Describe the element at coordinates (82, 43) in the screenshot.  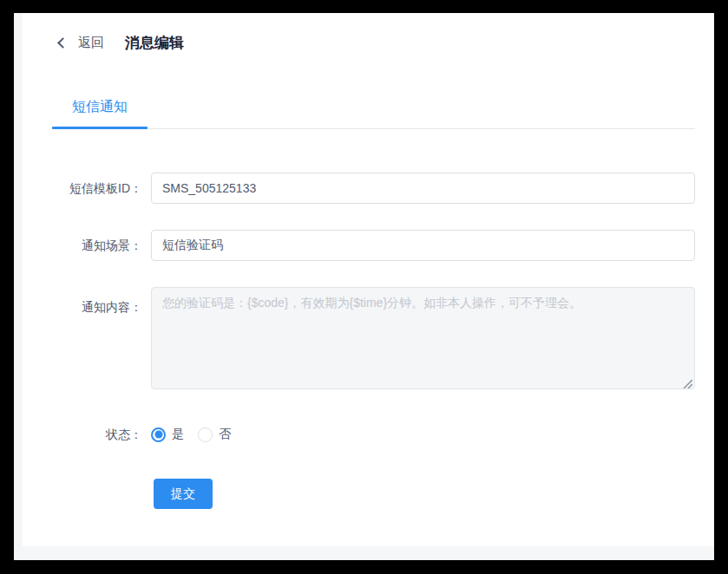
I see `back-button: 返回` at that location.